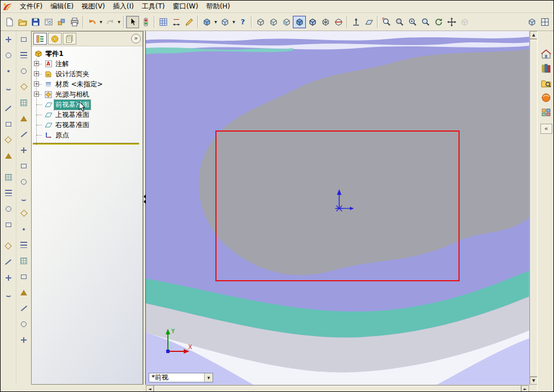  What do you see at coordinates (208, 377) in the screenshot?
I see `combo-dropdown-button: ▼` at bounding box center [208, 377].